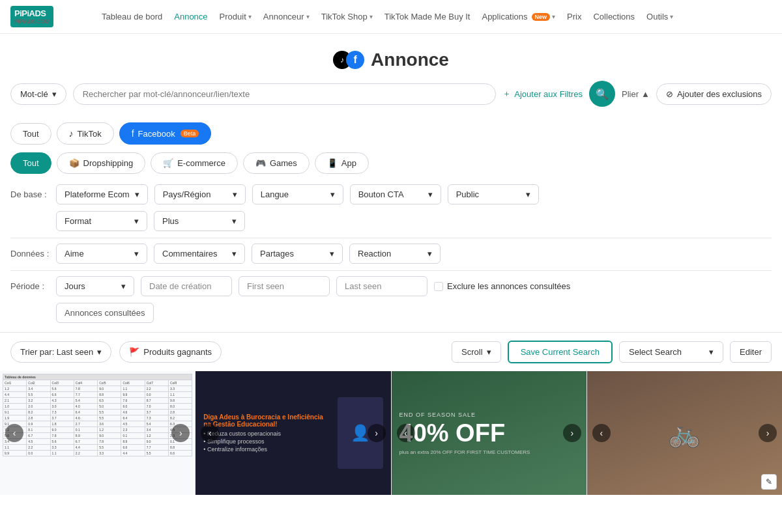 Image resolution: width=782 pixels, height=532 pixels. I want to click on annonces-consultees-label: Annonces consultées, so click(105, 313).